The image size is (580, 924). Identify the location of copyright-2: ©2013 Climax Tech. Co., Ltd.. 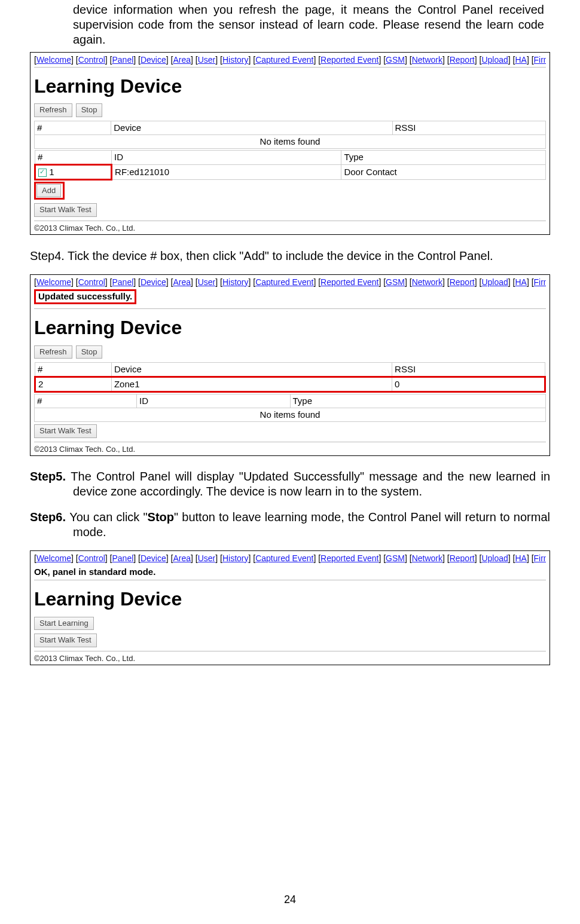
(290, 449).